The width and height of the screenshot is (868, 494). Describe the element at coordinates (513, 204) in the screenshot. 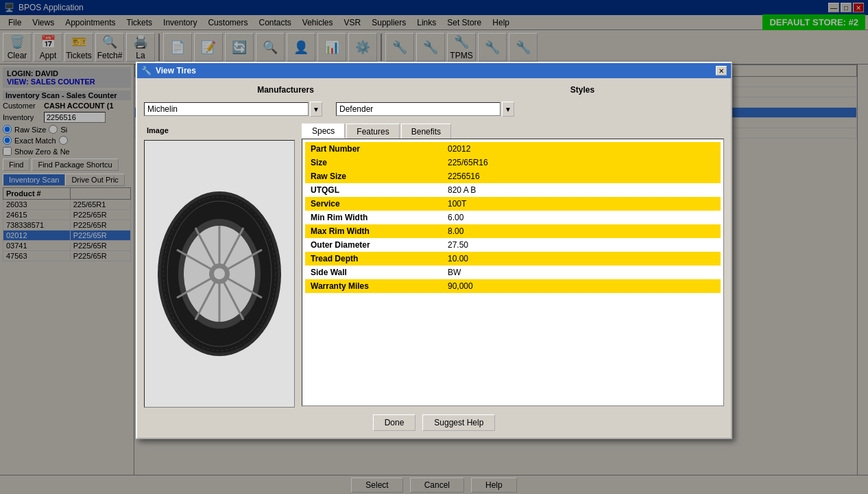

I see `spec-row: Service100T` at that location.